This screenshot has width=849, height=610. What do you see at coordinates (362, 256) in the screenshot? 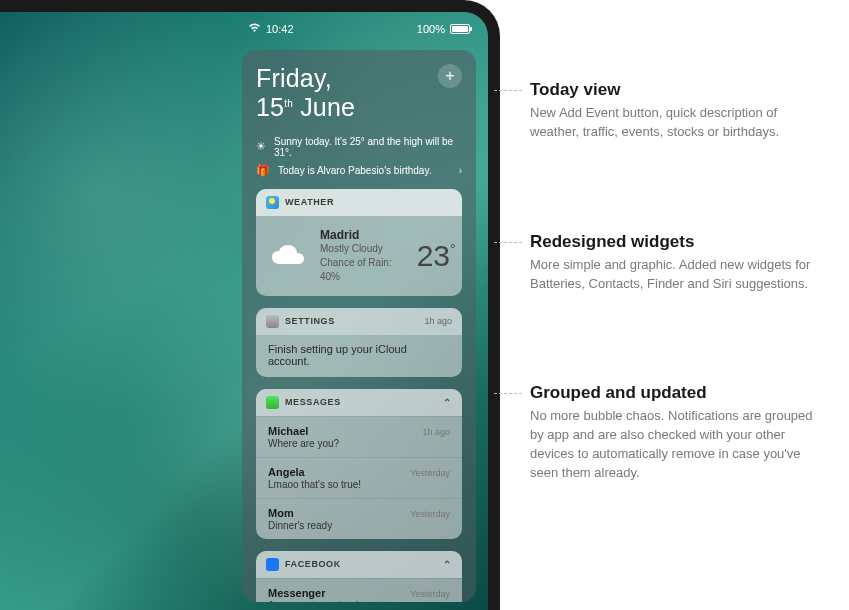
I see `weather-info: Madrid Mostly Cloudy Chance of Rain: 40%` at bounding box center [362, 256].